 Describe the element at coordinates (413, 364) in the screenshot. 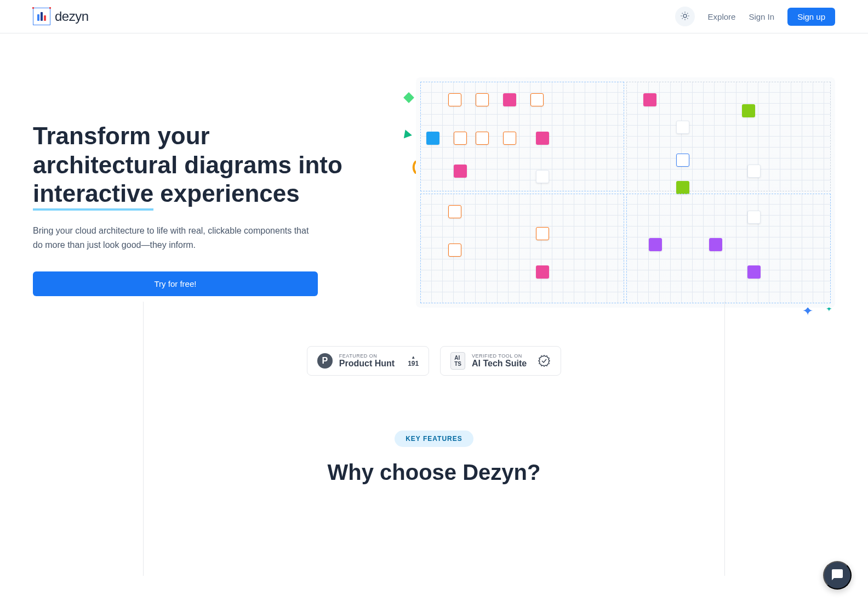

I see `ph-count: 191` at that location.